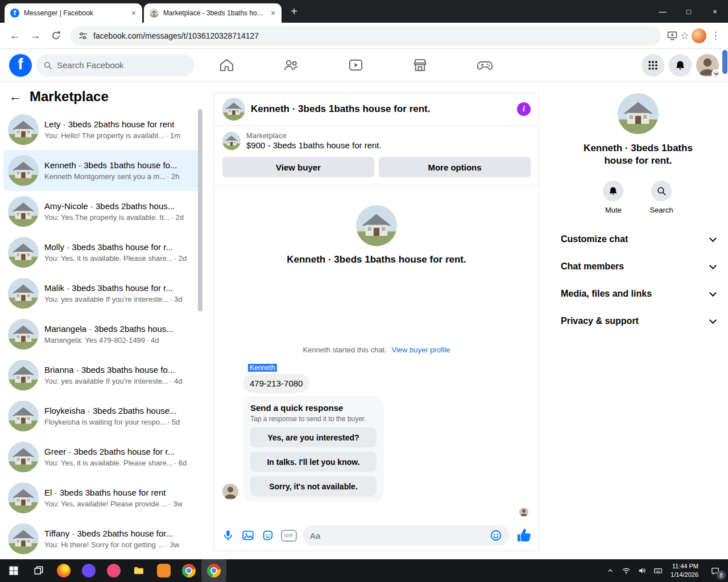  Describe the element at coordinates (699, 36) in the screenshot. I see `browser-profile-avatar` at that location.